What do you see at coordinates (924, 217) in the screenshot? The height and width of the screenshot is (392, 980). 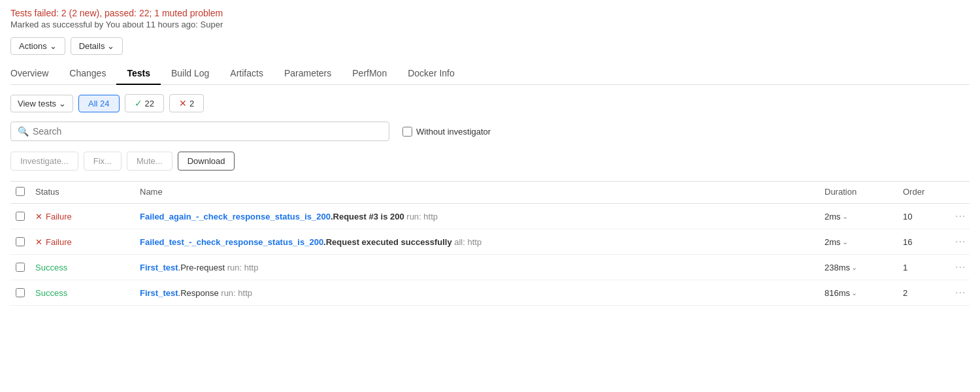 I see `row-order: 10` at bounding box center [924, 217].